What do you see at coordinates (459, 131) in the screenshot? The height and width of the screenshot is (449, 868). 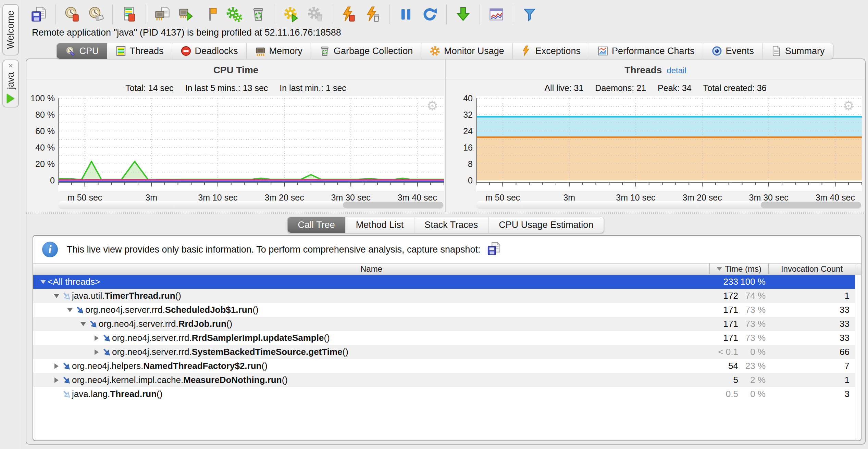 I see `y-axis-label: 24` at bounding box center [459, 131].